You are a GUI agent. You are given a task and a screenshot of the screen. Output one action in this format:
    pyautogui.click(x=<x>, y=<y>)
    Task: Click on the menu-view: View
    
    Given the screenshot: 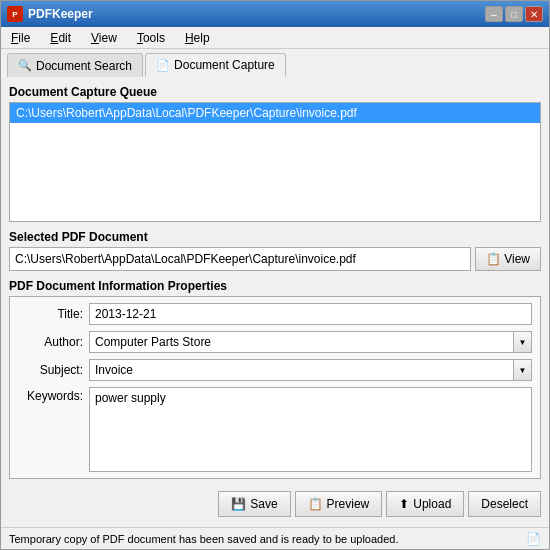 What is the action you would take?
    pyautogui.click(x=104, y=38)
    